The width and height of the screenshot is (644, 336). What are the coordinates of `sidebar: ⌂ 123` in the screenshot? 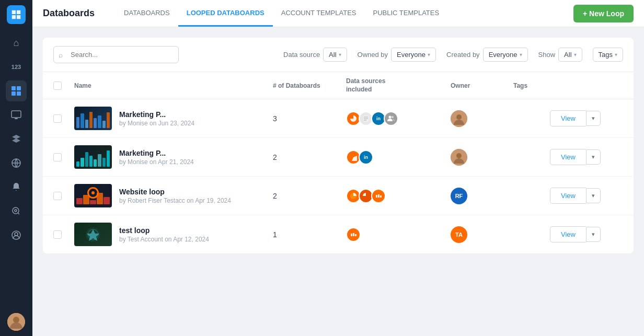 It's located at (16, 168).